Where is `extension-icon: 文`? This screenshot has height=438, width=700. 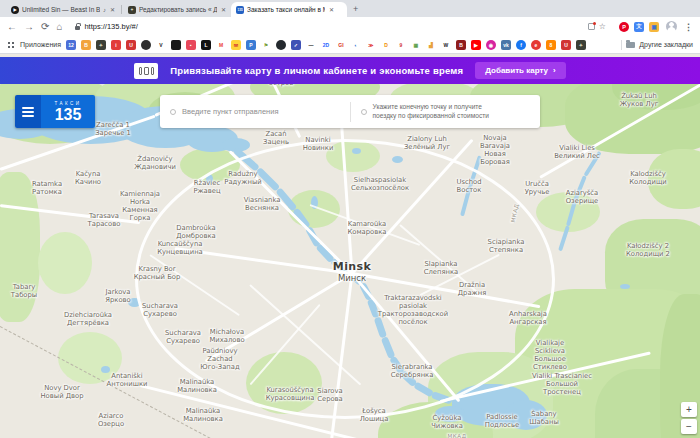
extension-icon: 文 is located at coordinates (639, 27).